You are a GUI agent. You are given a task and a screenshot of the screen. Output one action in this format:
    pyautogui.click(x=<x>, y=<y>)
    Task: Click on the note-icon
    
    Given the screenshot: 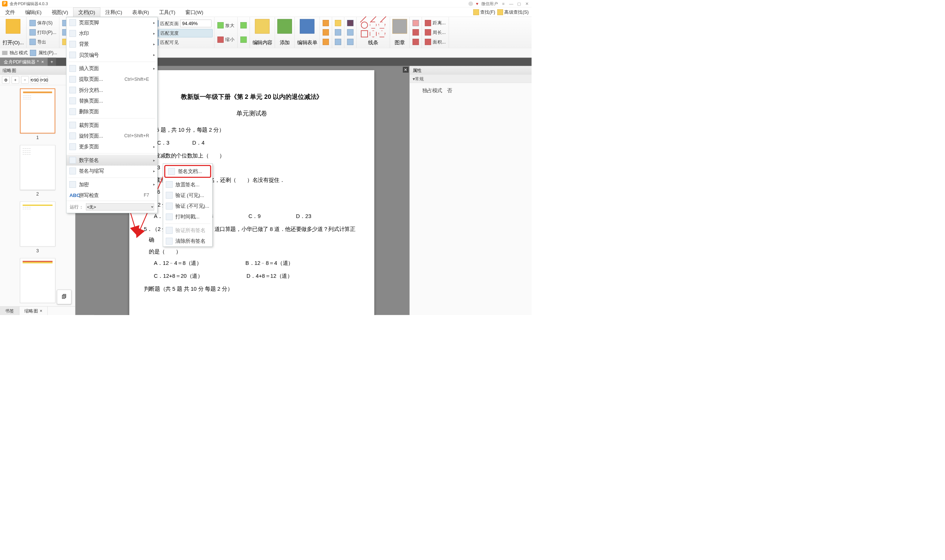 What is the action you would take?
    pyautogui.click(x=350, y=23)
    